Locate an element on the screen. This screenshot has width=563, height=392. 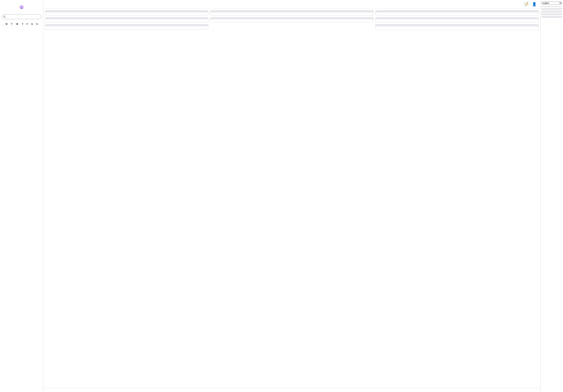
nearby-header is located at coordinates (552, 7).